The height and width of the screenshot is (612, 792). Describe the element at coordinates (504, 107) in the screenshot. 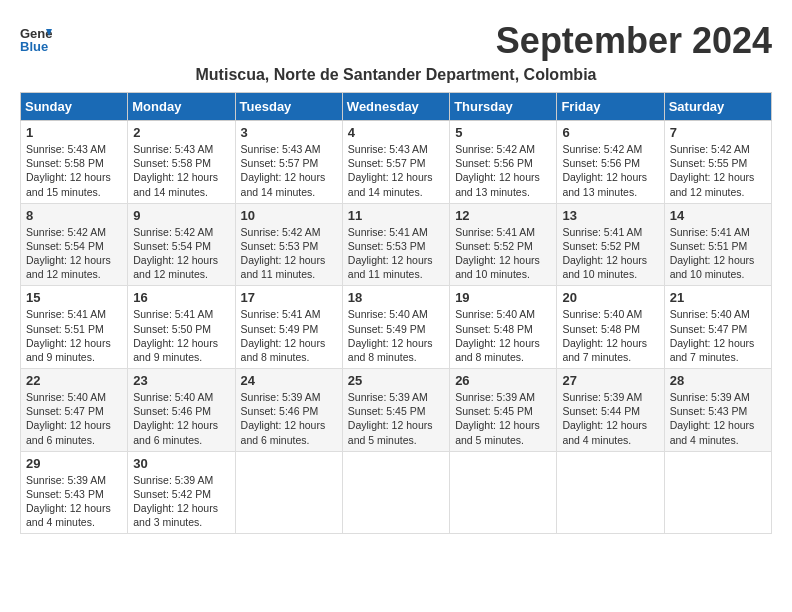

I see `col-thursday: Thursday` at that location.